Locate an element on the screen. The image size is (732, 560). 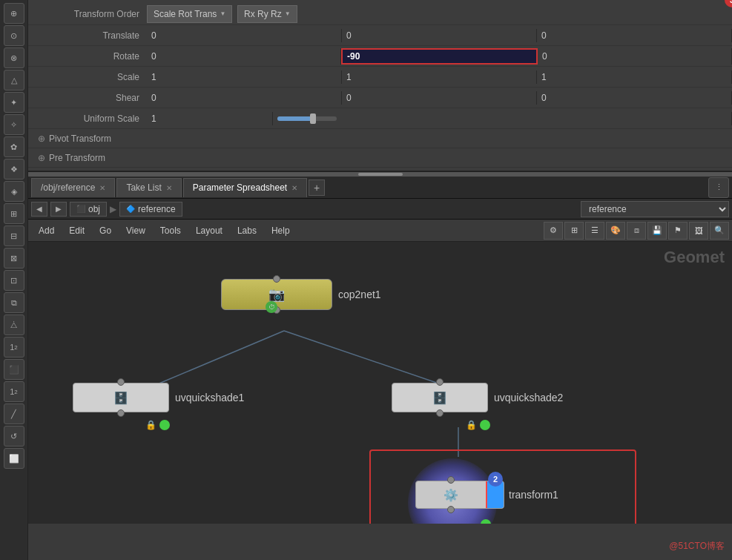
cop2net1-node: 📷 cop2net1 ⏱ is located at coordinates (301, 294).